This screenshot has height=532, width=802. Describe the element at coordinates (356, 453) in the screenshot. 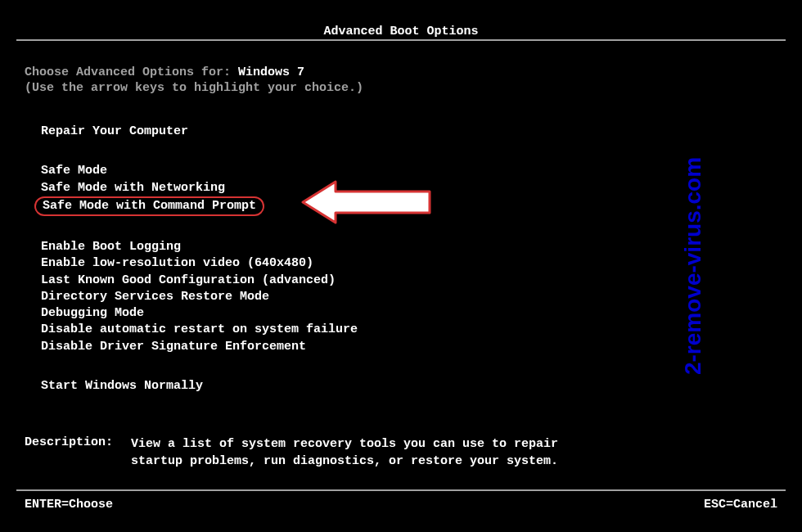

I see `description-text: View a list of system recovery tools you…` at that location.